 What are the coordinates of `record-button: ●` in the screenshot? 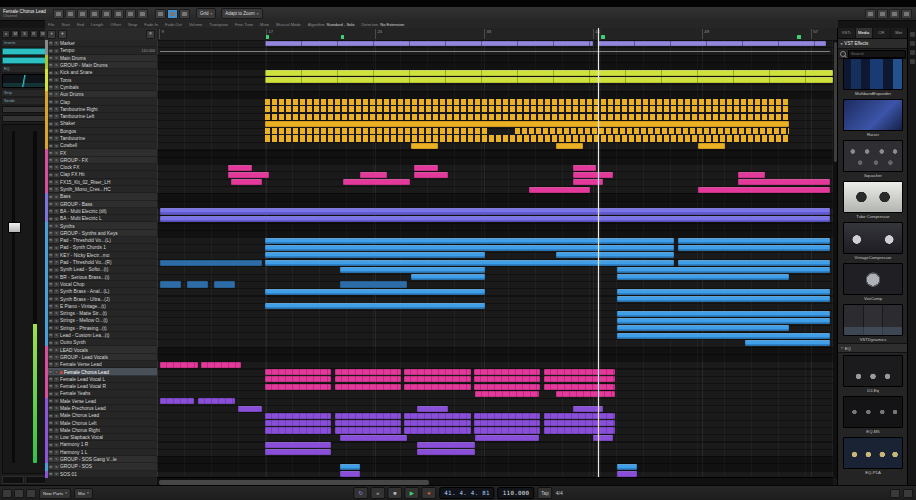 It's located at (428, 493).